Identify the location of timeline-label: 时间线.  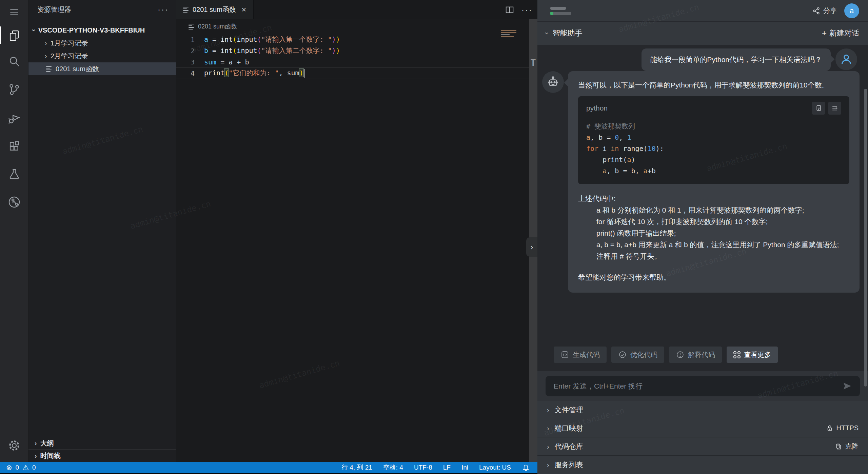
(51, 456).